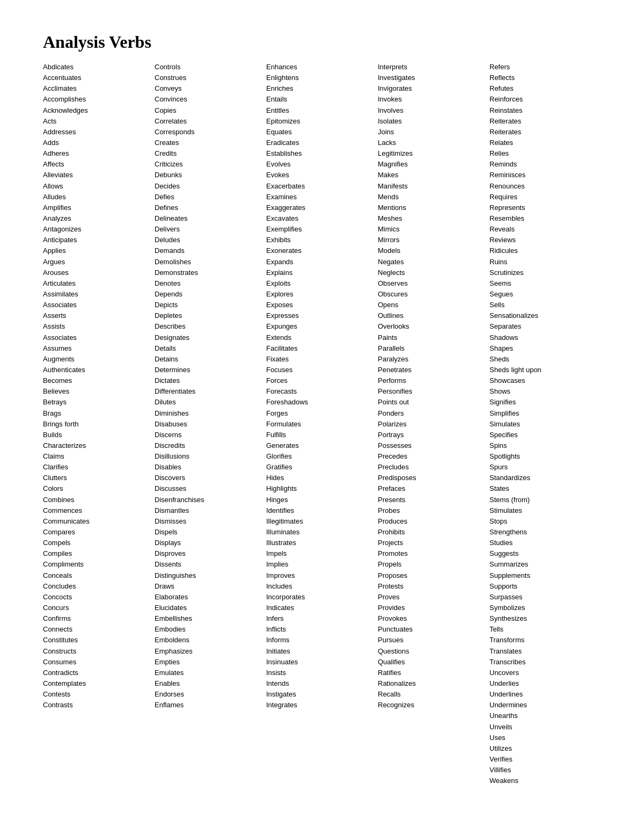 This screenshot has height=834, width=644. What do you see at coordinates (210, 294) in the screenshot?
I see `list-item: Depends` at bounding box center [210, 294].